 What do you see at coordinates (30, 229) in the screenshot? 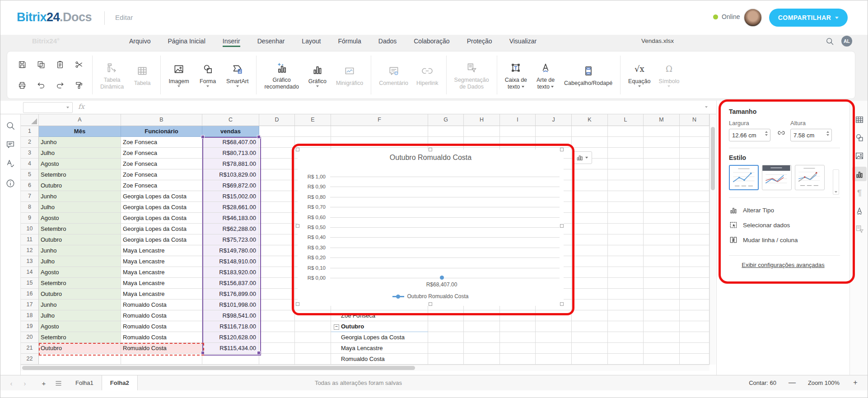
I see `row-header-10: 10` at bounding box center [30, 229].